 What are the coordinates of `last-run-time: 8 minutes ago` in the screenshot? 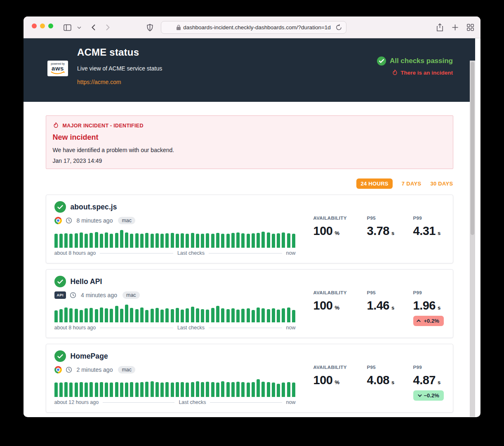 It's located at (95, 221).